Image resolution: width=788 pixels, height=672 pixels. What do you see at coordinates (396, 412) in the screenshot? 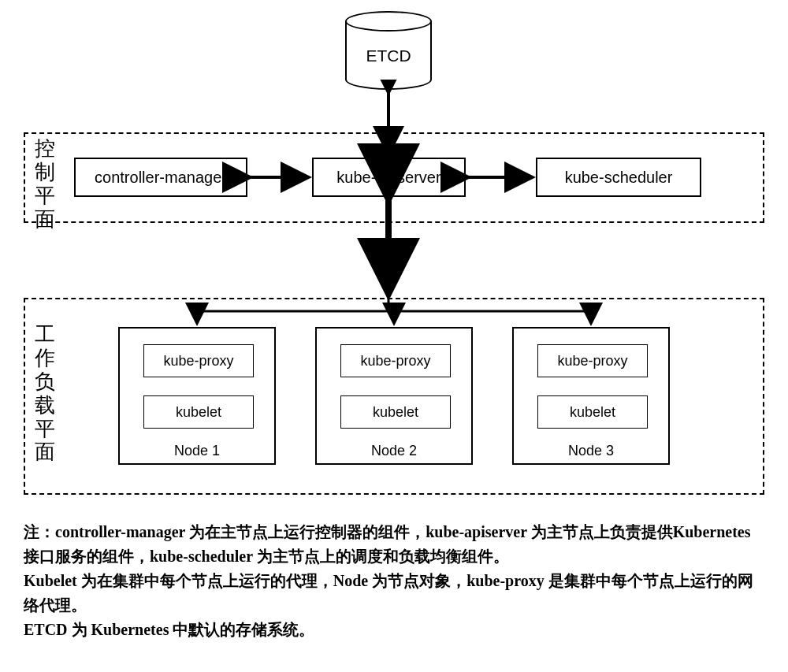
I see `node-2-kubelet: kubelet` at bounding box center [396, 412].